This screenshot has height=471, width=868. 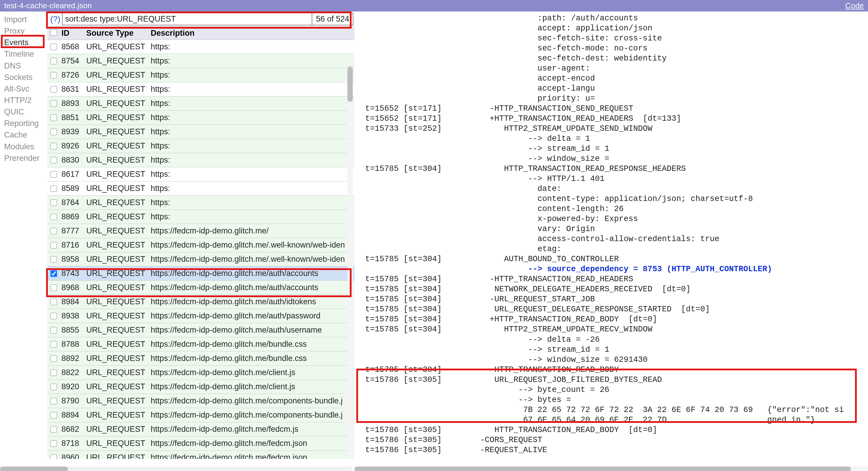 What do you see at coordinates (73, 33) in the screenshot?
I see `header-id: ID` at bounding box center [73, 33].